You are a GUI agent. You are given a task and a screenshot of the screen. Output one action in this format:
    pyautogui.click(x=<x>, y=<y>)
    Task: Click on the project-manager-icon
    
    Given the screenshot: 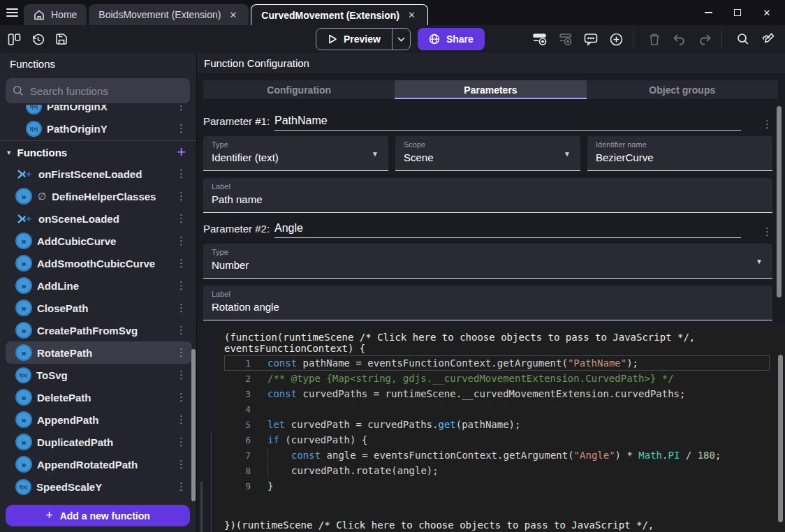 What is the action you would take?
    pyautogui.click(x=14, y=39)
    